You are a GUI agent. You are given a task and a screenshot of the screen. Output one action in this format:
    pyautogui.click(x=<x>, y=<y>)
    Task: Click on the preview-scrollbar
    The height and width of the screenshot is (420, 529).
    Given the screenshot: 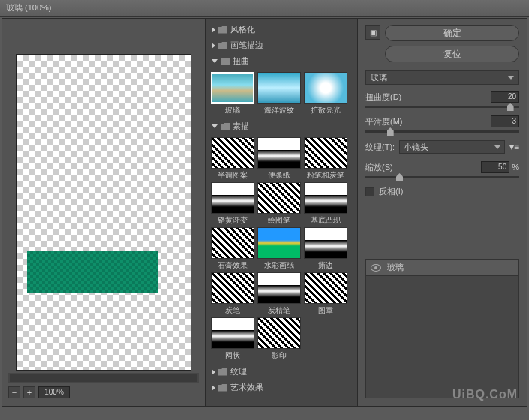 What is the action you would take?
    pyautogui.click(x=104, y=378)
    